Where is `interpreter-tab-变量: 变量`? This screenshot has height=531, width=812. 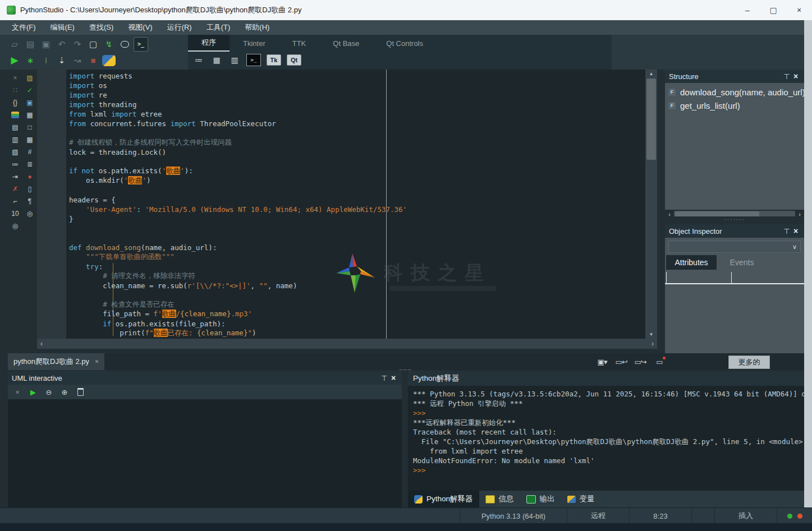 interpreter-tab-变量: 变量 is located at coordinates (581, 499).